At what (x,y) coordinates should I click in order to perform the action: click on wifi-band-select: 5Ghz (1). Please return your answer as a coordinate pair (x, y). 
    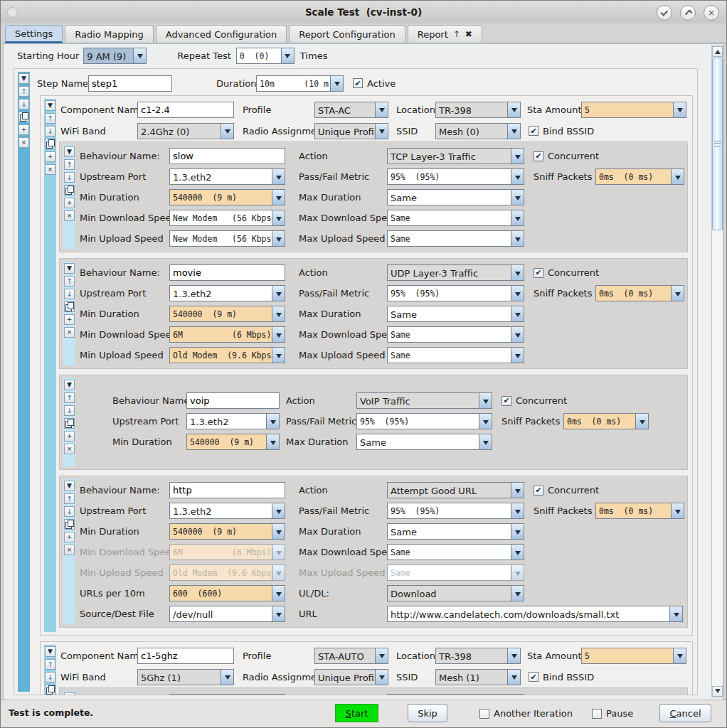
    Looking at the image, I should click on (186, 677).